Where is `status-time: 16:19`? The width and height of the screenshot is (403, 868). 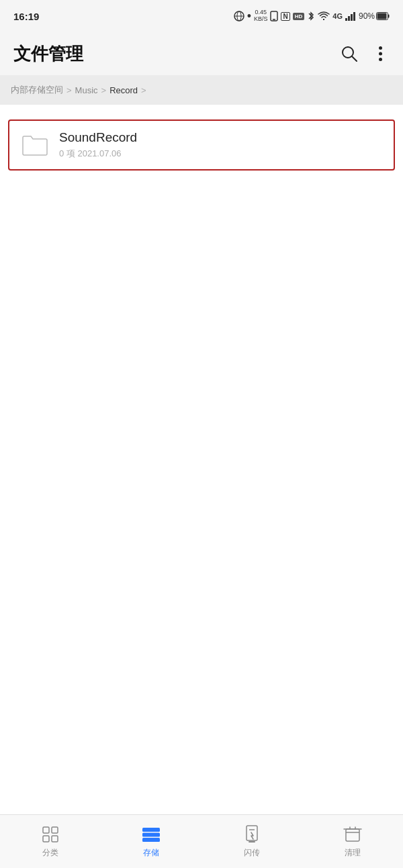
status-time: 16:19 is located at coordinates (26, 16).